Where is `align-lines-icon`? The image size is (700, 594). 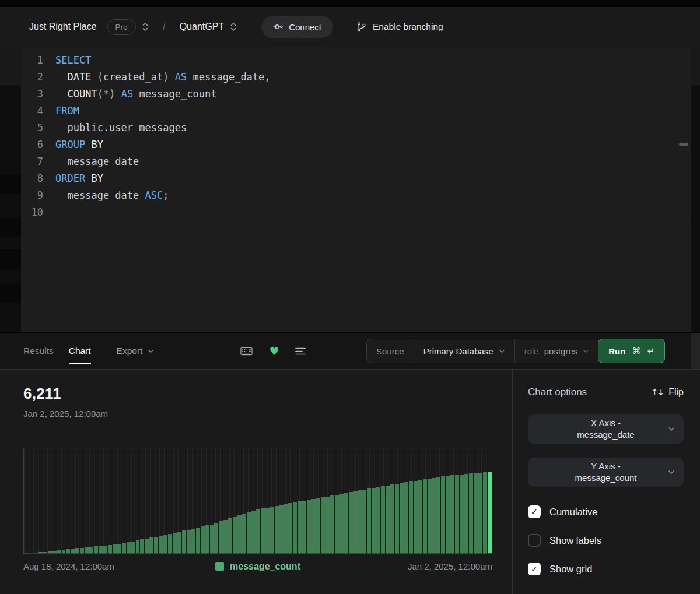
align-lines-icon is located at coordinates (300, 351).